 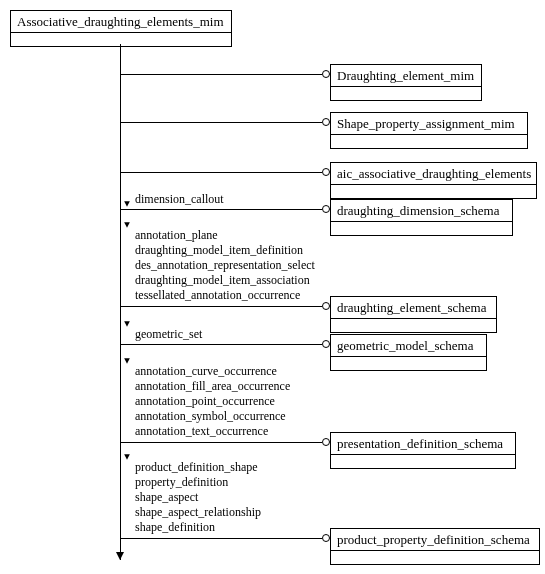 I want to click on g2-2: des_annotation_representation_select, so click(x=225, y=266).